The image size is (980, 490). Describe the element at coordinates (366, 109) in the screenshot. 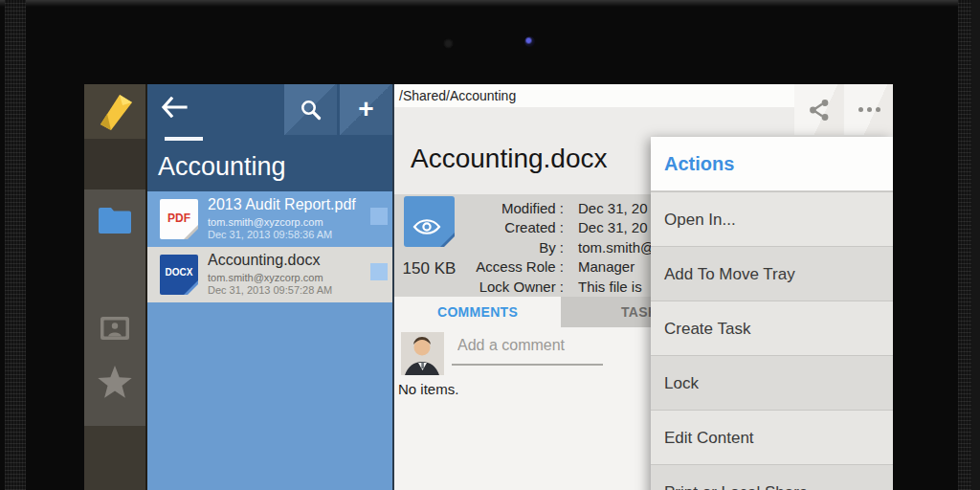

I see `add-button: +` at that location.